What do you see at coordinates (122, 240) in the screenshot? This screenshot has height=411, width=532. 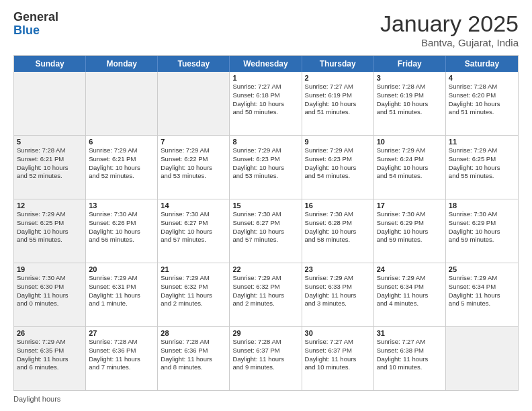 I see `cell-info-line: and 56 minutes.` at bounding box center [122, 240].